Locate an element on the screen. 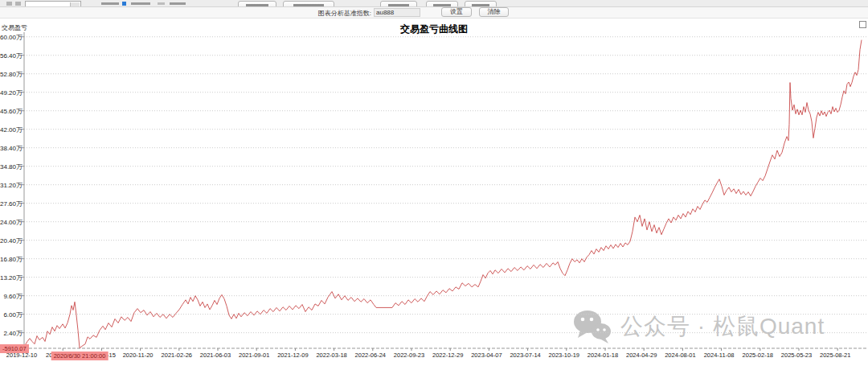 The image size is (868, 366). y-axis-tick-label: 9.60万 is located at coordinates (11, 296).